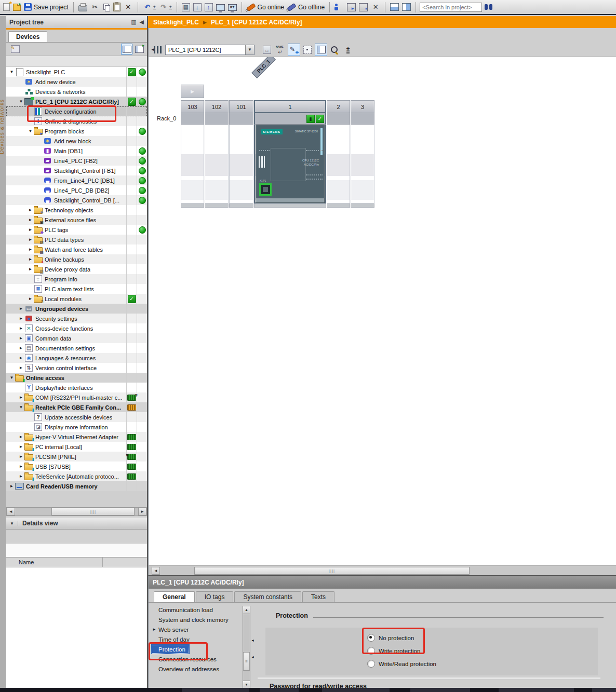  Describe the element at coordinates (77, 348) in the screenshot. I see `tree-item-documentation-settings: ►▤Documentation settings` at that location.